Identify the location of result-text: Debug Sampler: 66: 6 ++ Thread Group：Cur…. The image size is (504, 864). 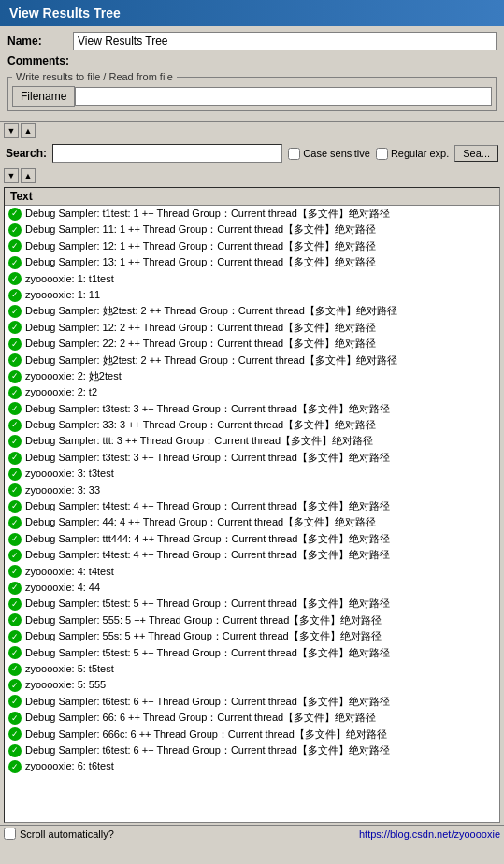
(200, 718).